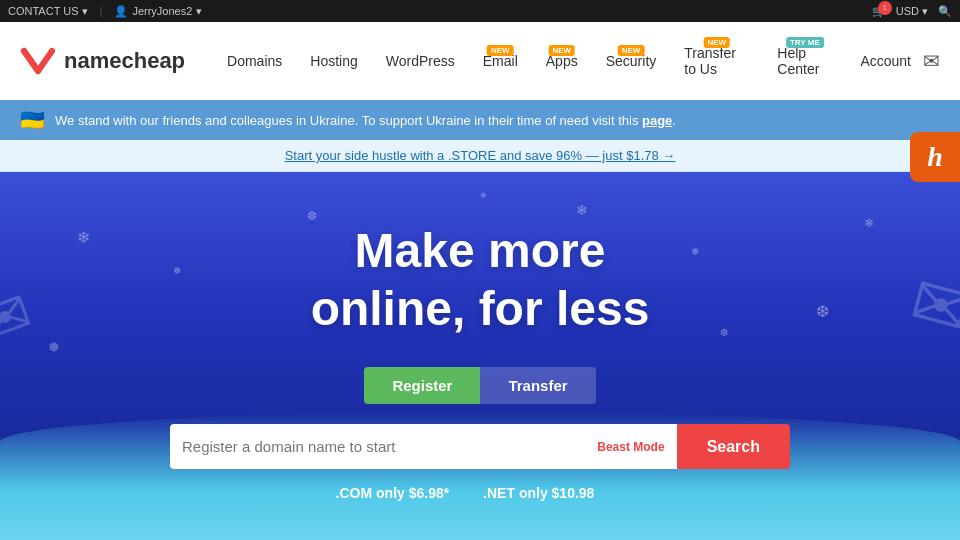 This screenshot has width=960, height=540. I want to click on snowflake-9: ❆, so click(724, 332).